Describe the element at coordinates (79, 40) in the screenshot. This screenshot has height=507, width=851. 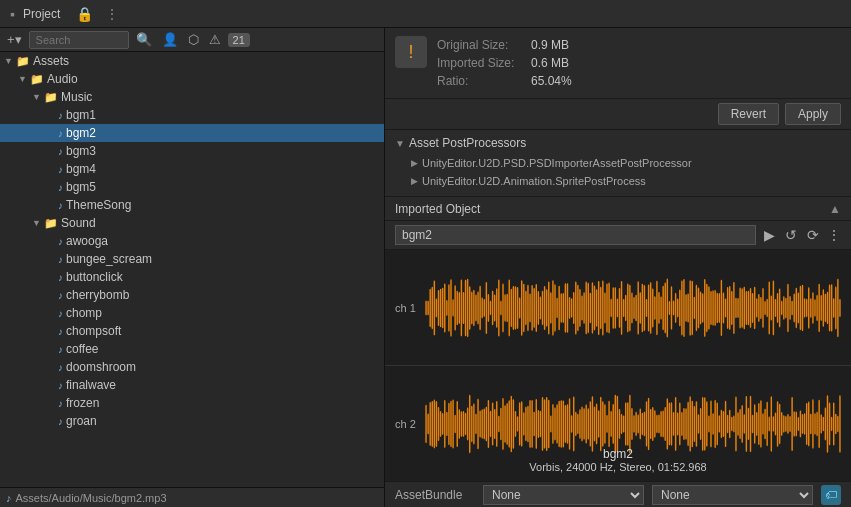
I see `search-input` at that location.